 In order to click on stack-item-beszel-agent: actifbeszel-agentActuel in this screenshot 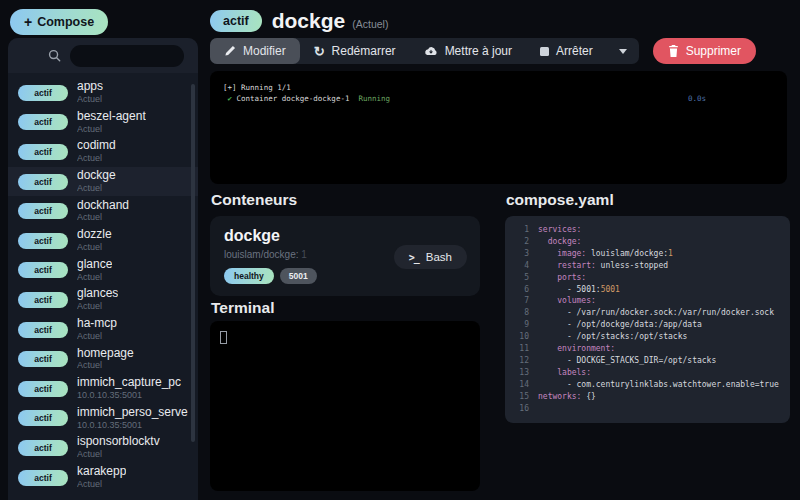, I will do `click(103, 123)`.